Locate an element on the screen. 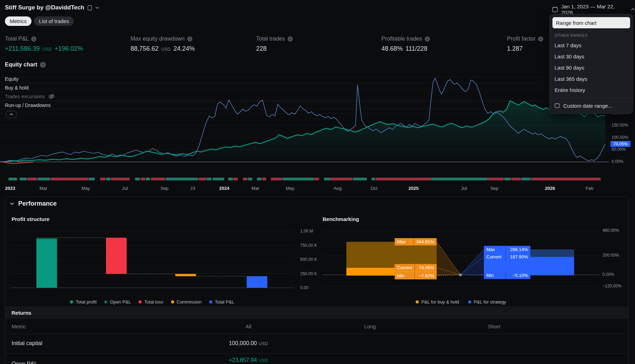  profit-structure-legend: Total profitOpen P&LTotal lossCommission… is located at coordinates (152, 302).